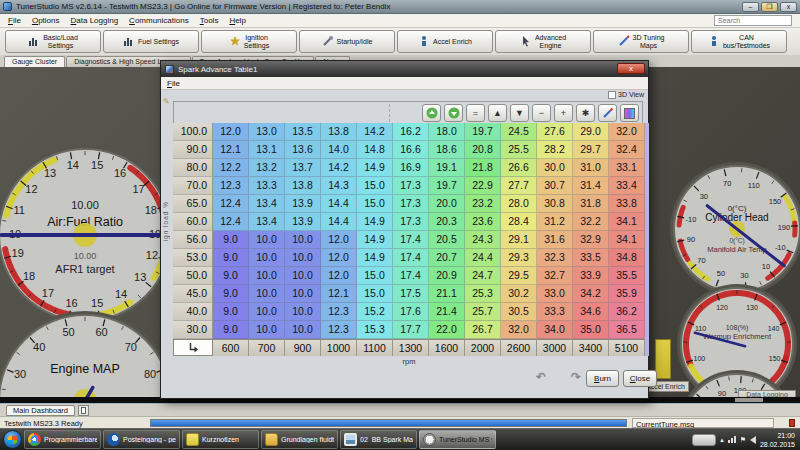  Describe the element at coordinates (375, 312) in the screenshot. I see `table-cell: 15.2` at that location.